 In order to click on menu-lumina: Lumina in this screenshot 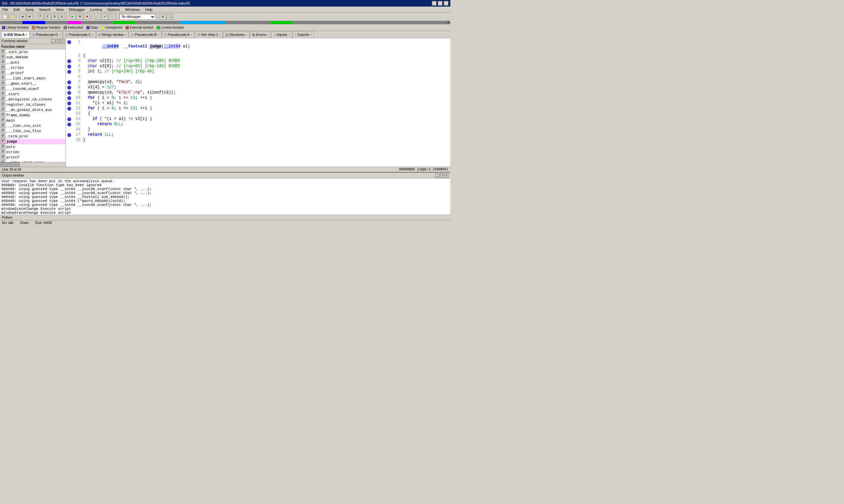, I will do `click(96, 10)`.